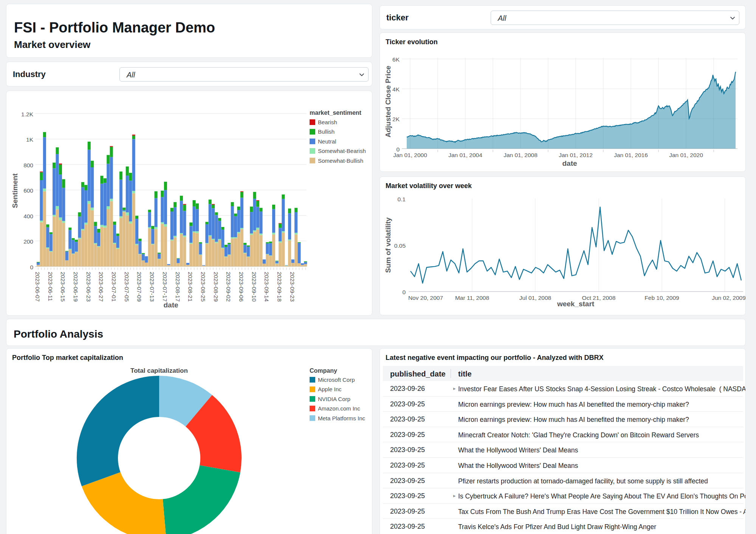 The image size is (756, 534). What do you see at coordinates (114, 287) in the screenshot?
I see `svg-text: 2023-07-01` at bounding box center [114, 287].